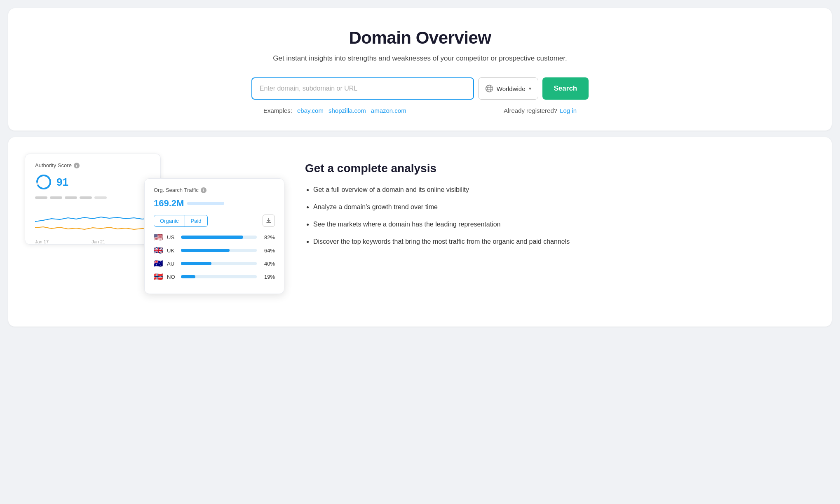 The width and height of the screenshot is (840, 504). What do you see at coordinates (560, 200) in the screenshot?
I see `analysis-side: Get a complete analysis Get a full overv…` at bounding box center [560, 200].